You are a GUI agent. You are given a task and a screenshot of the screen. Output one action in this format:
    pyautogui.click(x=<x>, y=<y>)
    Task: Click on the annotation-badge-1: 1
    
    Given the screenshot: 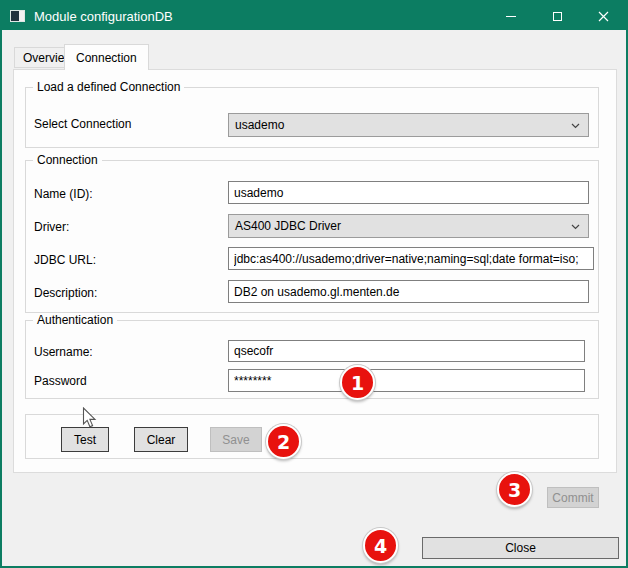 What is the action you would take?
    pyautogui.click(x=358, y=382)
    